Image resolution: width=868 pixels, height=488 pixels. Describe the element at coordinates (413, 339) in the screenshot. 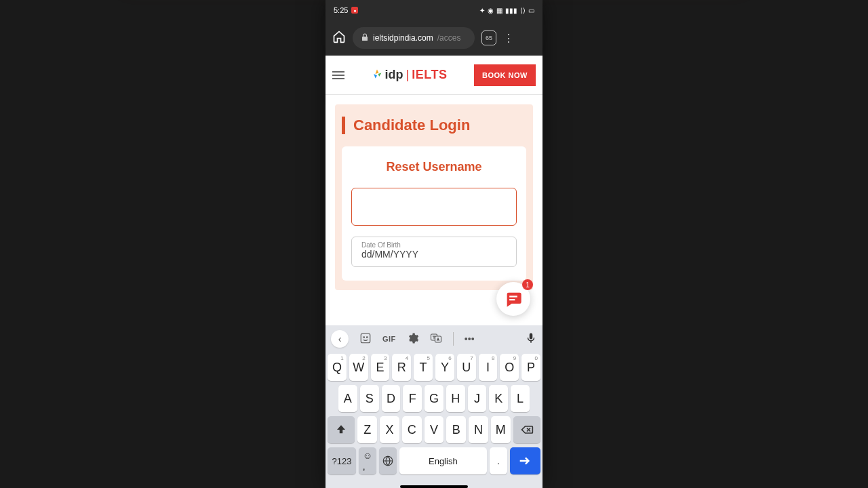

I see `settings-icon` at that location.